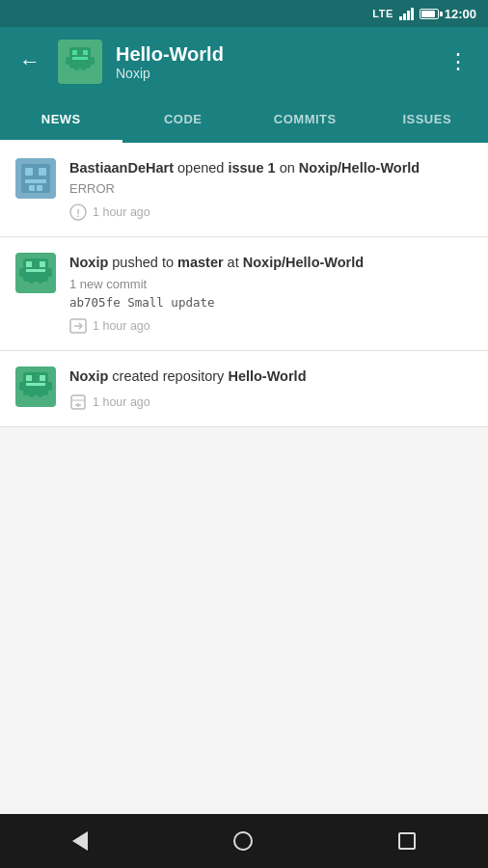  I want to click on nav-recents-button, so click(407, 841).